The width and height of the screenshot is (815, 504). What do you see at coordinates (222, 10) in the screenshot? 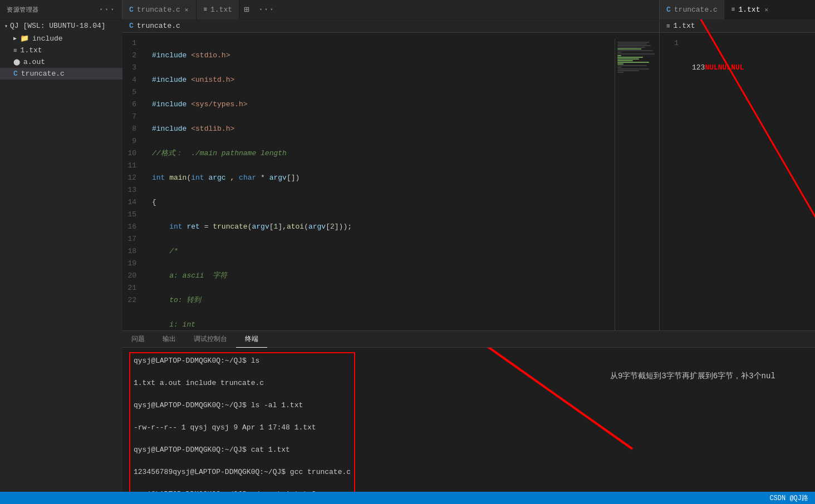
I see `tab-1txt-label: 1.txt` at bounding box center [222, 10].